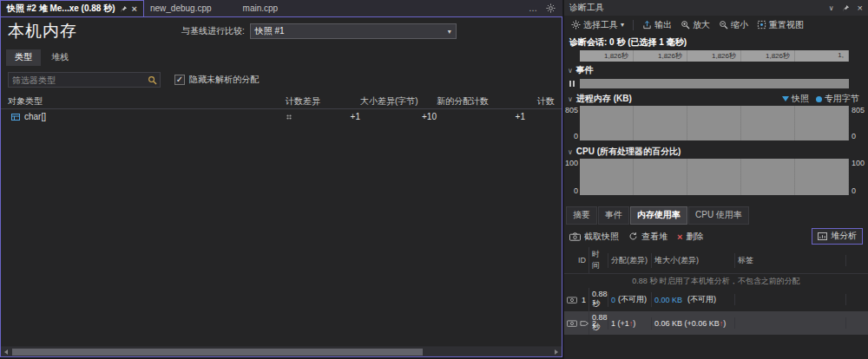 This screenshot has height=359, width=868. What do you see at coordinates (398, 101) in the screenshot?
I see `col-size-diff: 大小差异(字节)` at bounding box center [398, 101].